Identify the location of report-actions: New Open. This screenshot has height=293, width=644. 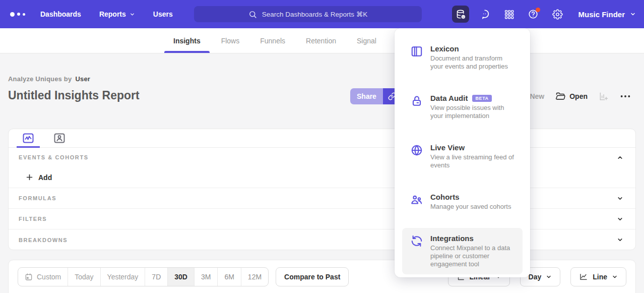
(581, 96).